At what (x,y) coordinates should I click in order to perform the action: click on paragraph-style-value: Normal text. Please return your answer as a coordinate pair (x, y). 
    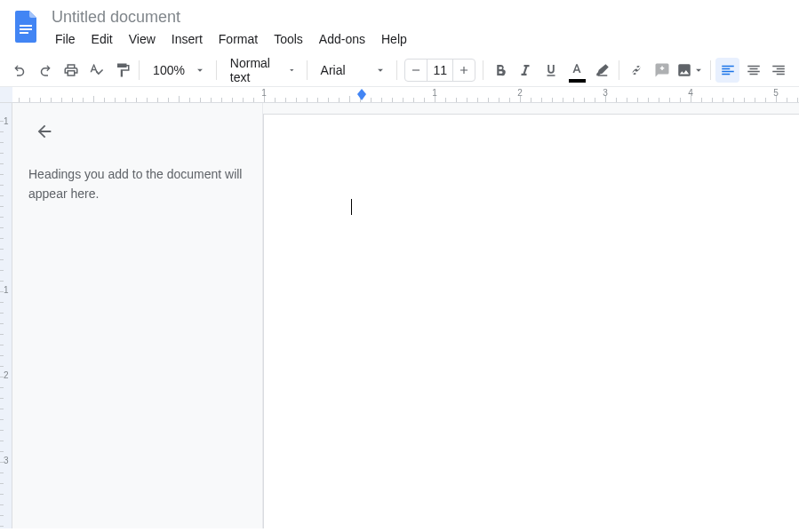
    Looking at the image, I should click on (254, 70).